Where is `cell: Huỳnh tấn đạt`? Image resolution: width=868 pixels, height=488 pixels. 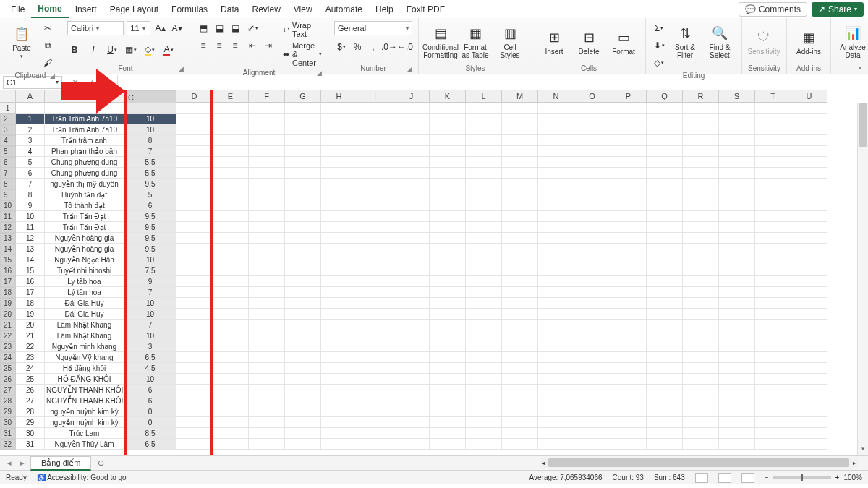
cell: Huỳnh tấn đạt is located at coordinates (85, 195).